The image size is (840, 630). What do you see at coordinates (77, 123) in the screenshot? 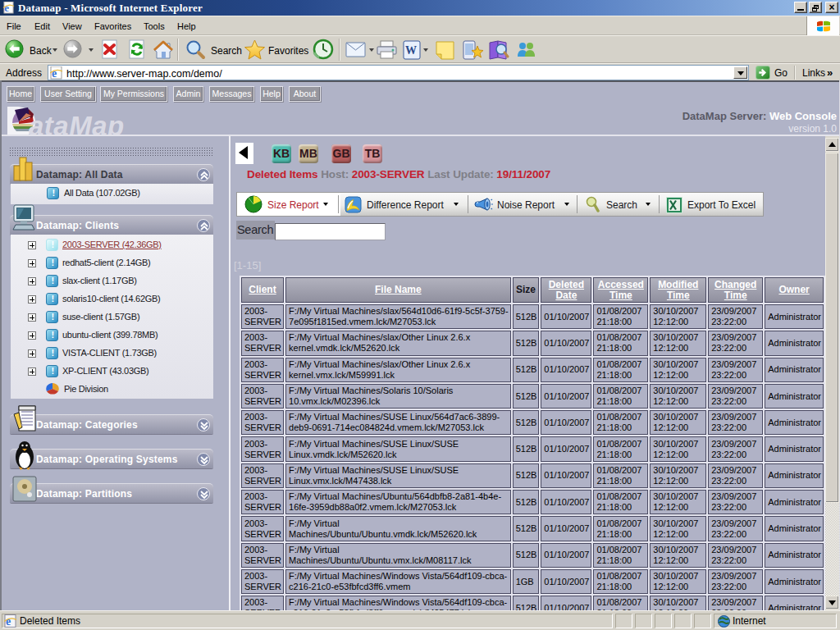
I see `svg-text: ataMap` at bounding box center [77, 123].